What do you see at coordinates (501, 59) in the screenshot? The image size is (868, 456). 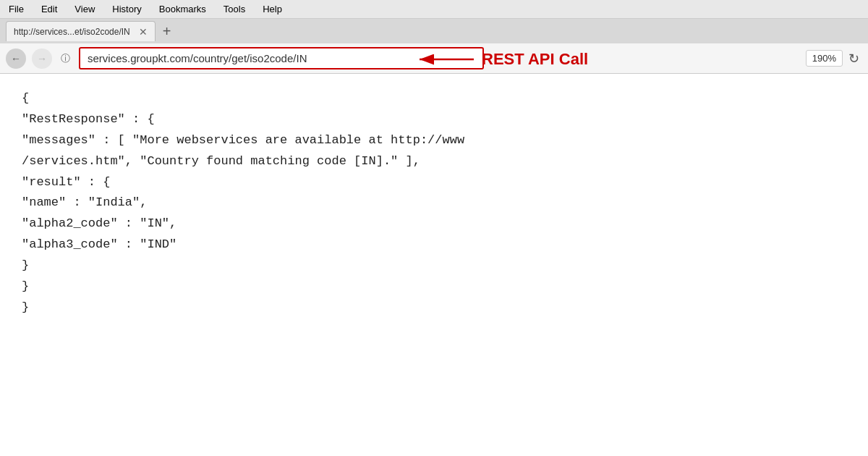 I see `arrow-annotation: REST API Call` at bounding box center [501, 59].